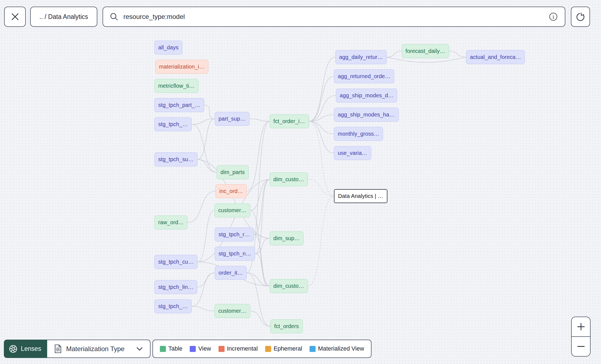 This screenshot has height=364, width=601. I want to click on lenses-bar: Lenses Materialization Type, so click(77, 349).